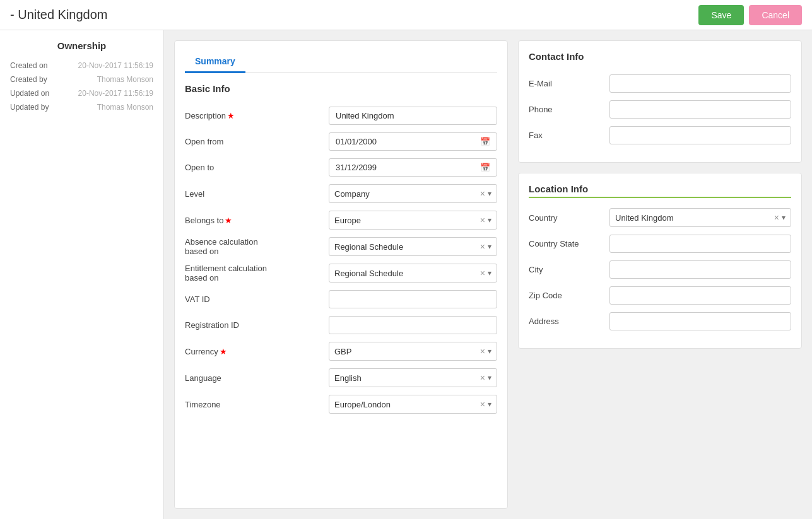 The width and height of the screenshot is (812, 519). What do you see at coordinates (125, 79) in the screenshot?
I see `created-by-value: Thomas Monson` at bounding box center [125, 79].